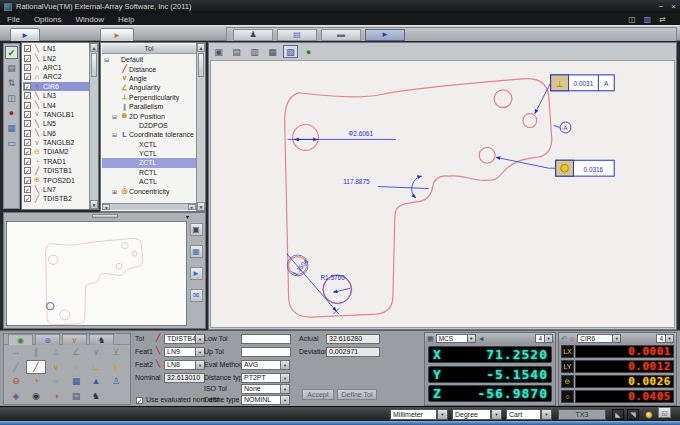  What do you see at coordinates (56, 124) in the screenshot?
I see `feature-list-item: ✓ ╲ LN5` at bounding box center [56, 124].